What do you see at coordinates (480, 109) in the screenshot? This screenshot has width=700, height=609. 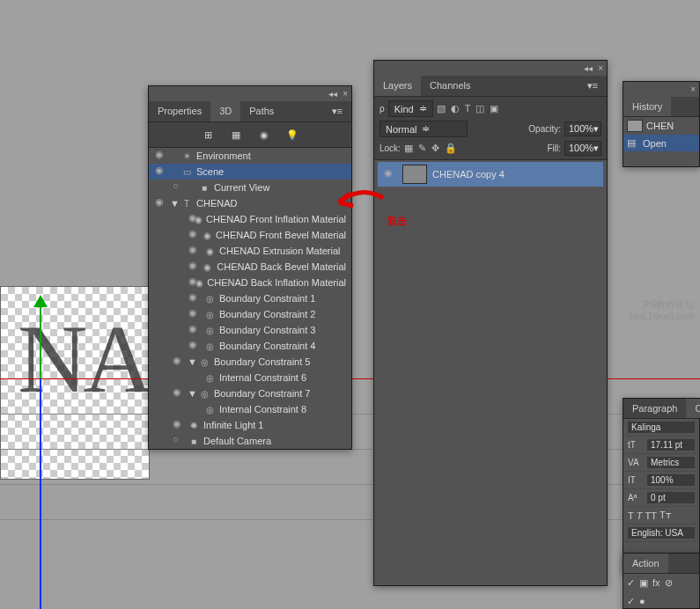 I see `filter-shape-icon: ◫` at bounding box center [480, 109].